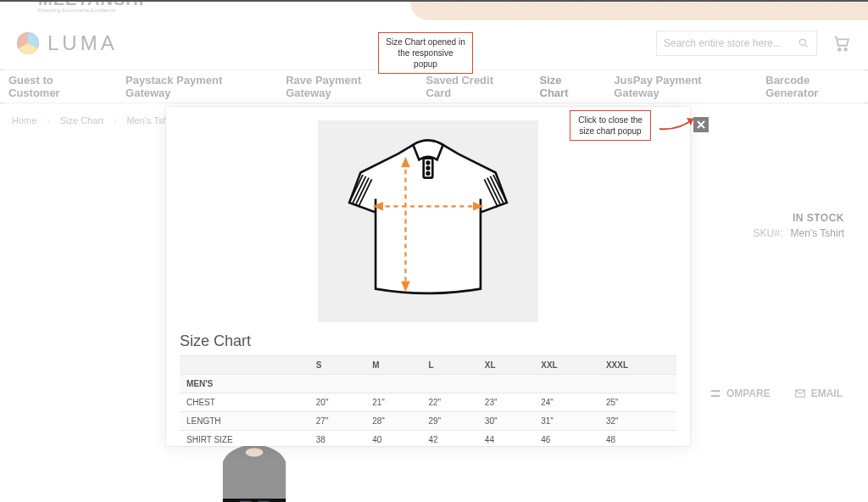 This screenshot has width=868, height=502. I want to click on size-chart-table: MEN'S S M L XL XXL XXXL CHEST 20" 21" 22…, so click(428, 402).